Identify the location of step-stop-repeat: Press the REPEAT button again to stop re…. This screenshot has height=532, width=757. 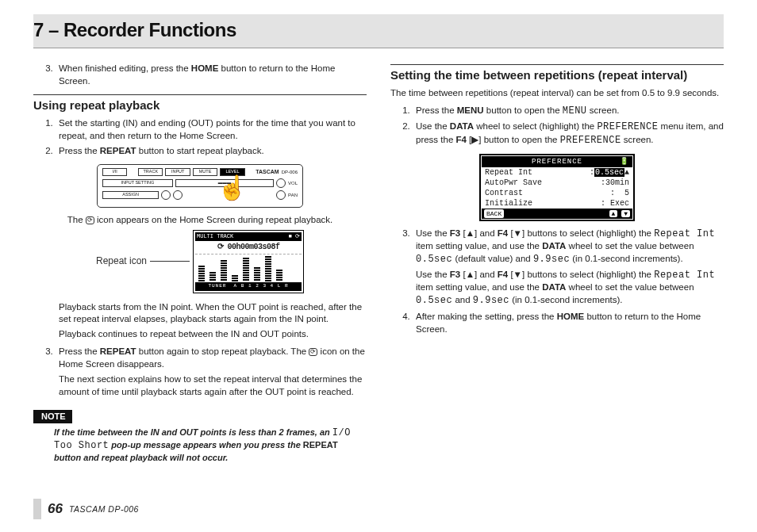
(211, 372).